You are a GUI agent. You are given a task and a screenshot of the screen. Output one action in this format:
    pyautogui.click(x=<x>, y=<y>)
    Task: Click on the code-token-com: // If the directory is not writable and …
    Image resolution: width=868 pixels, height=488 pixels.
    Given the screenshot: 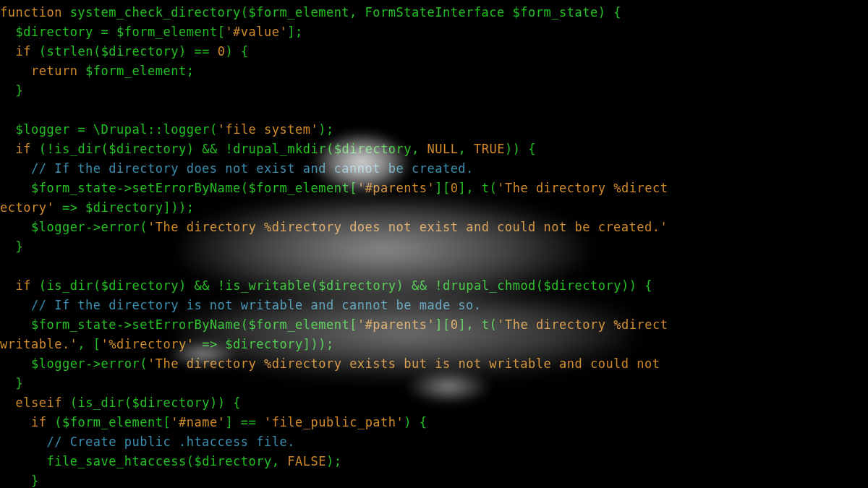 What is the action you would take?
    pyautogui.click(x=256, y=305)
    